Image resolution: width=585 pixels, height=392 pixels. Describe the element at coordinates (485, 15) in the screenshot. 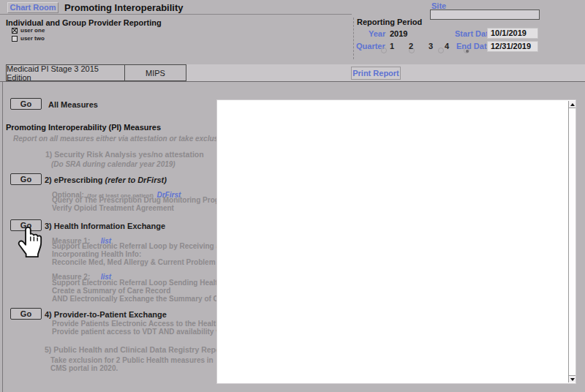

I see `site-input` at that location.